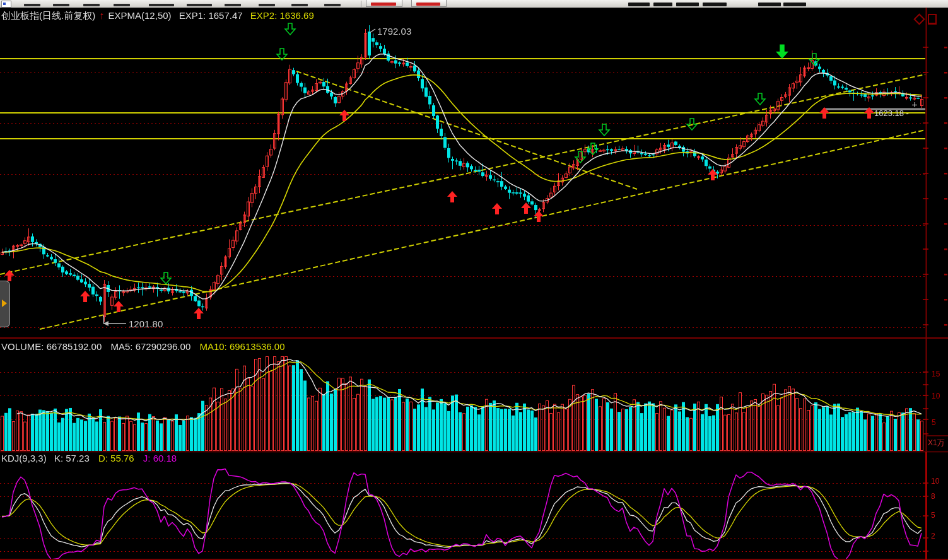 The height and width of the screenshot is (560, 948). Describe the element at coordinates (919, 19) in the screenshot. I see `diamond-icon` at that location.